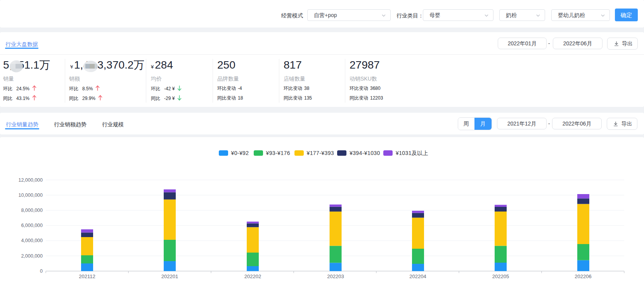  Describe the element at coordinates (30, 195) in the screenshot. I see `svg-text: 10,000,000` at that location.